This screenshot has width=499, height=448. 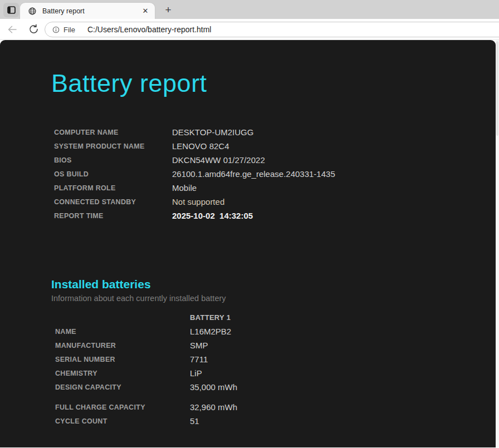 I want to click on row-value: LENOVO 82C4, so click(x=200, y=146).